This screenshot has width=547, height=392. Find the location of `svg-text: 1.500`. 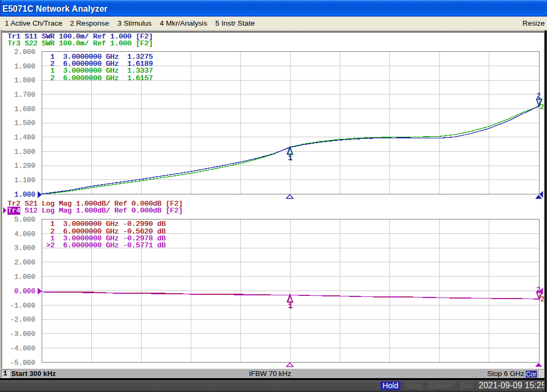

svg-text: 1.500 is located at coordinates (25, 123).